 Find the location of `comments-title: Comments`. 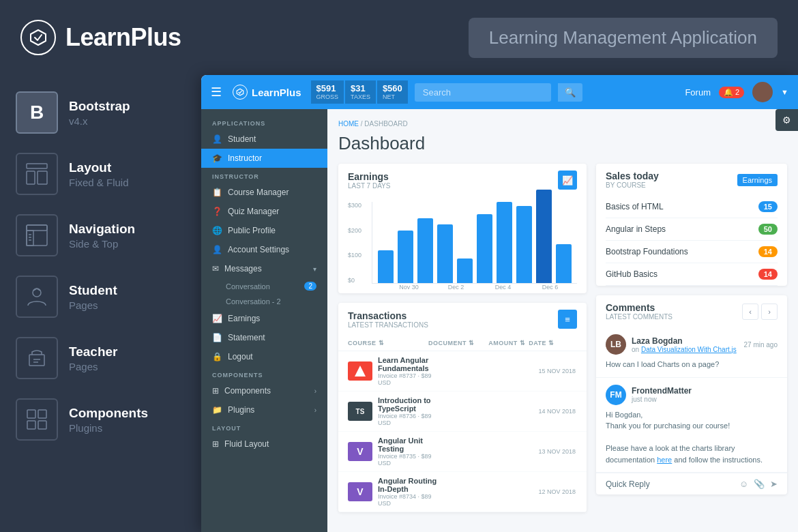

comments-title: Comments is located at coordinates (639, 308).